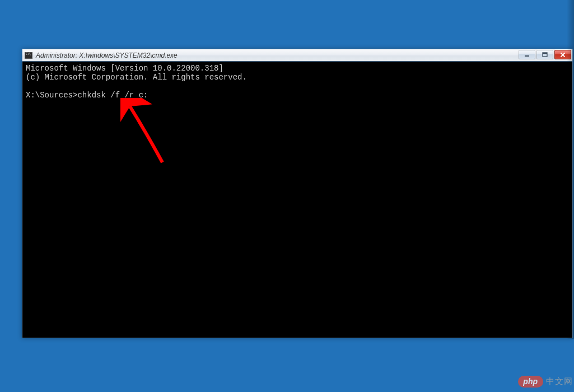 This screenshot has height=392, width=574. Describe the element at coordinates (527, 55) in the screenshot. I see `minimize-icon` at that location.